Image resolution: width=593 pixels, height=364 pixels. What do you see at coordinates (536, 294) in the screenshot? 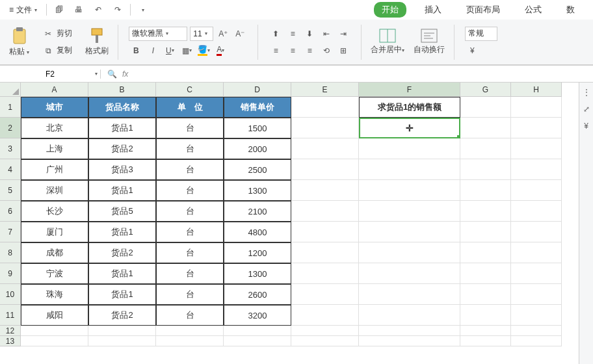
I see `cell-H10` at bounding box center [536, 294].